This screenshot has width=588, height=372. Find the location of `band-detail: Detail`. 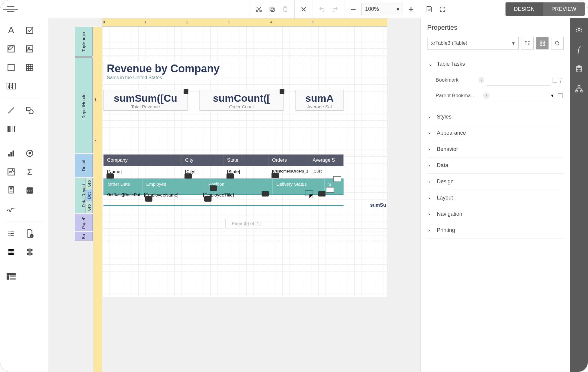

band-detail: Detail is located at coordinates (84, 166).